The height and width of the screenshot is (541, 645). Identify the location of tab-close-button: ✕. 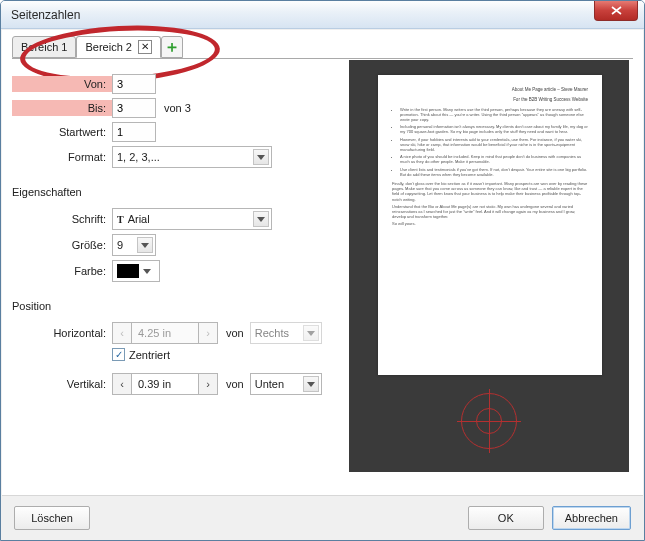
(145, 47).